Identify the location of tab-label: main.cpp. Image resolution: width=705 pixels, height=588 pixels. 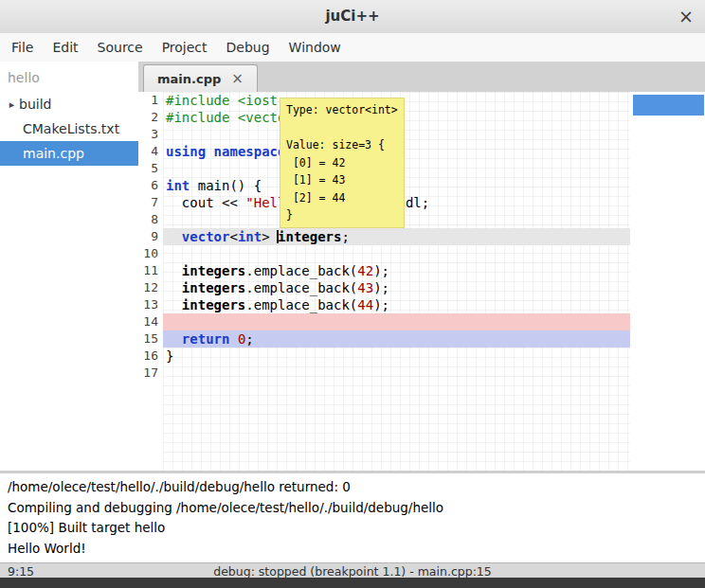
(190, 80).